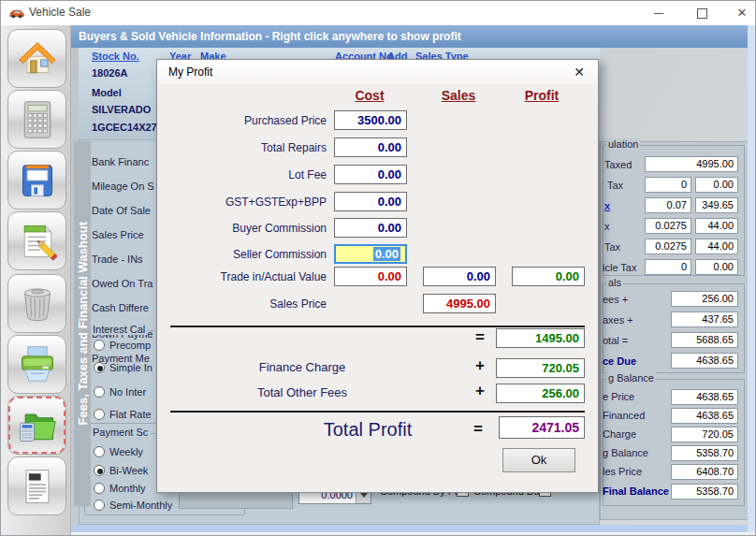  I want to click on payment-group-title: Payment Sc, so click(120, 432).